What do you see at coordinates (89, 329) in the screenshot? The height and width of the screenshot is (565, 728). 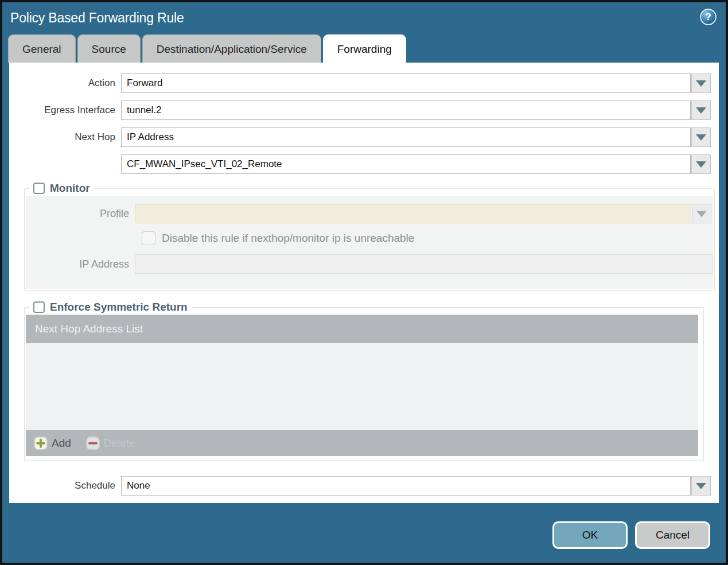 I see `table-header-label: Next Hop Address List` at bounding box center [89, 329].